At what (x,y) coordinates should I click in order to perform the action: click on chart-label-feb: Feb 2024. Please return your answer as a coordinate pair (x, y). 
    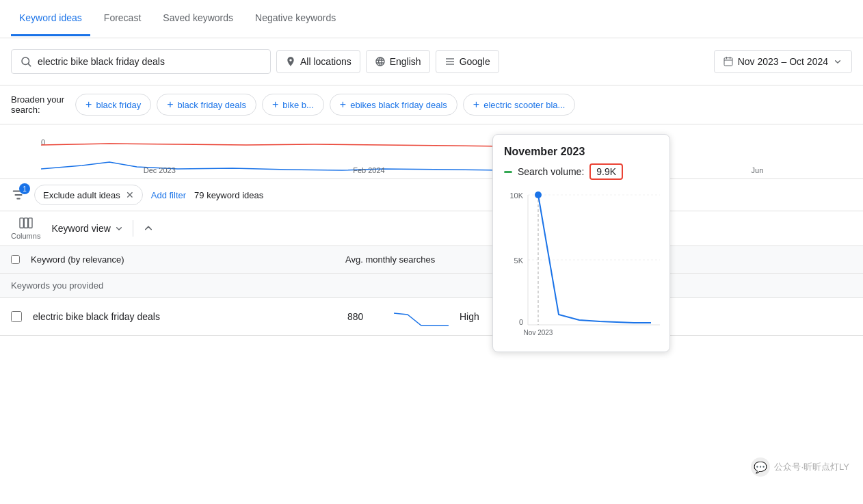
    Looking at the image, I should click on (369, 170).